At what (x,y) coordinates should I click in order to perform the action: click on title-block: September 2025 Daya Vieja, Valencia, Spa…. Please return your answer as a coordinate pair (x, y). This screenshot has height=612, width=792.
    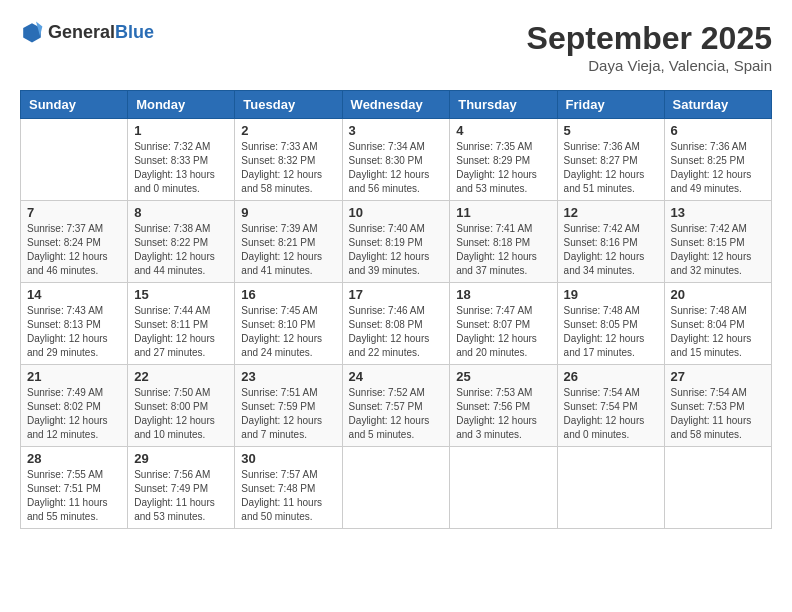
    Looking at the image, I should click on (650, 47).